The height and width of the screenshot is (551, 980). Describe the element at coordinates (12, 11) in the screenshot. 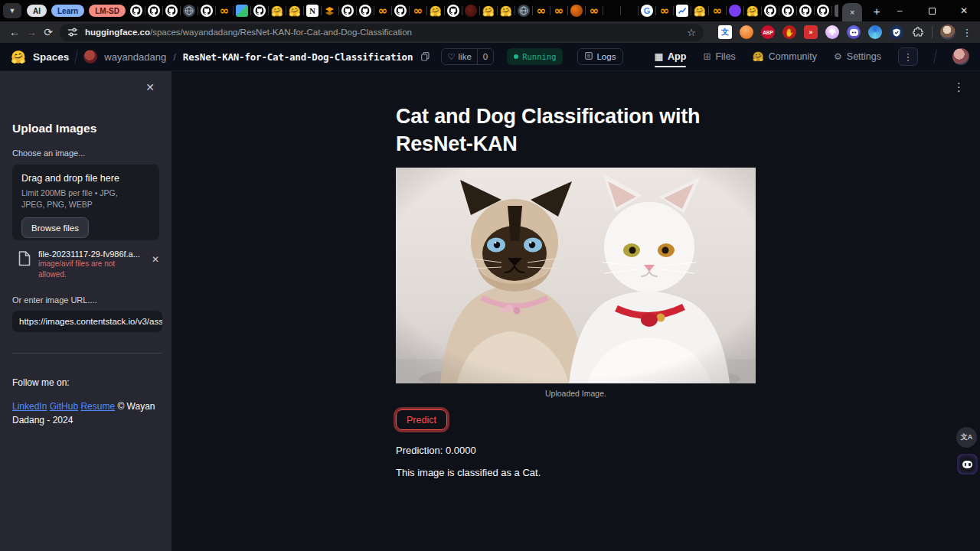

I see `tab-search-chevron-icon: ▼` at that location.